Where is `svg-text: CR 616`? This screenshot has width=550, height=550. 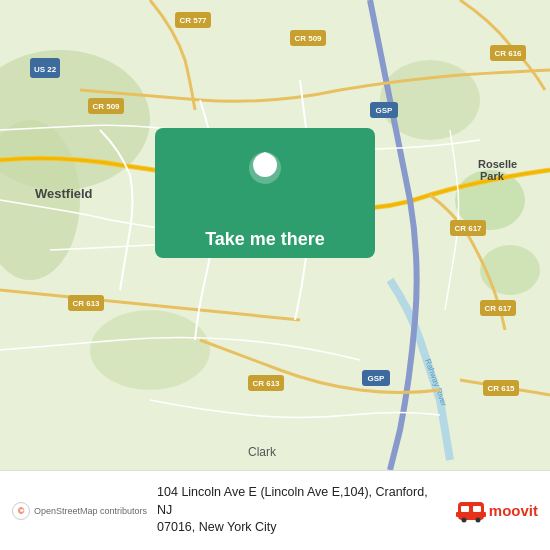 svg-text: CR 616 is located at coordinates (508, 54).